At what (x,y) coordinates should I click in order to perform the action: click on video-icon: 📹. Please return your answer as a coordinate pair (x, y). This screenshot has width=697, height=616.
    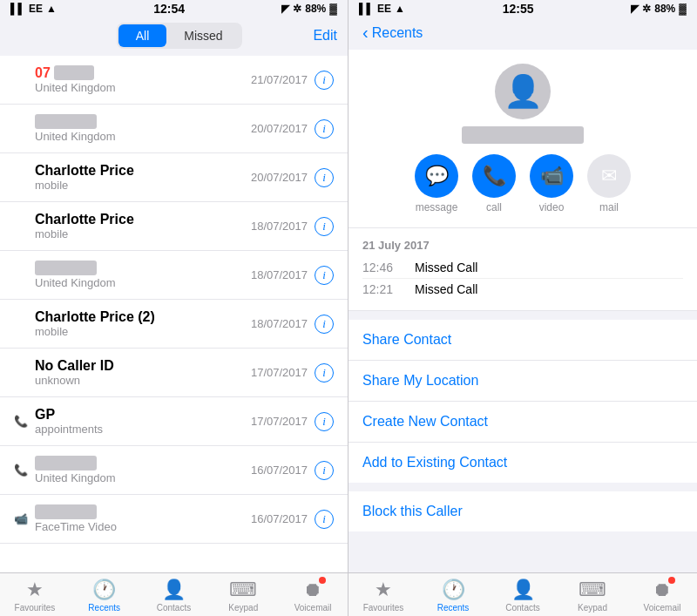
    Looking at the image, I should click on (552, 176).